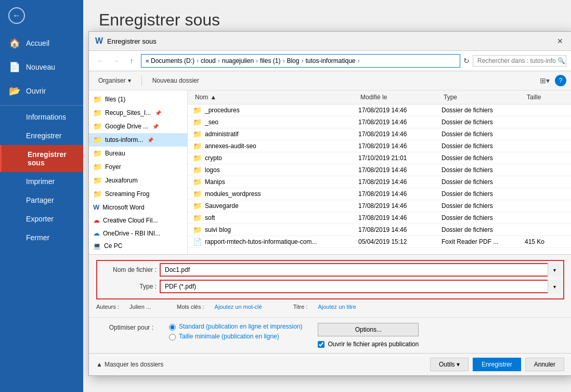 The image size is (571, 392). What do you see at coordinates (138, 207) in the screenshot?
I see `tree-item-microsoftword: W Microsoft Word` at bounding box center [138, 207].